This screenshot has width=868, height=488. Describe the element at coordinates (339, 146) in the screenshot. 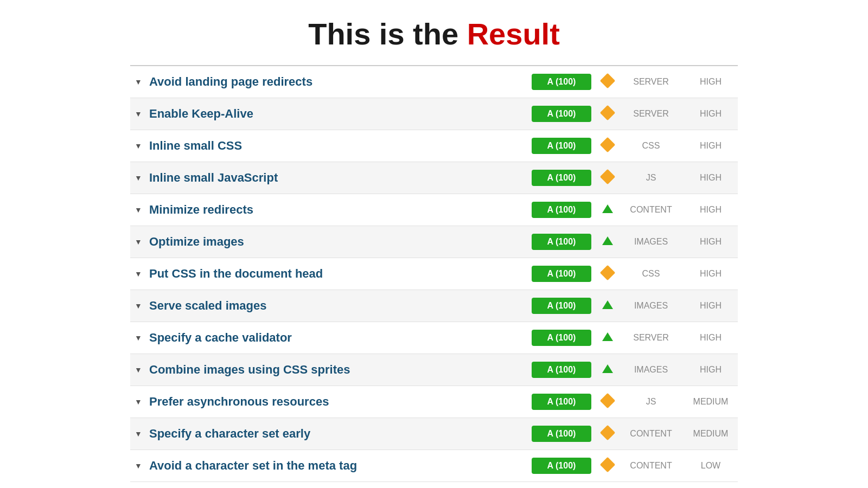

I see `row-title: Inline small CSS` at that location.